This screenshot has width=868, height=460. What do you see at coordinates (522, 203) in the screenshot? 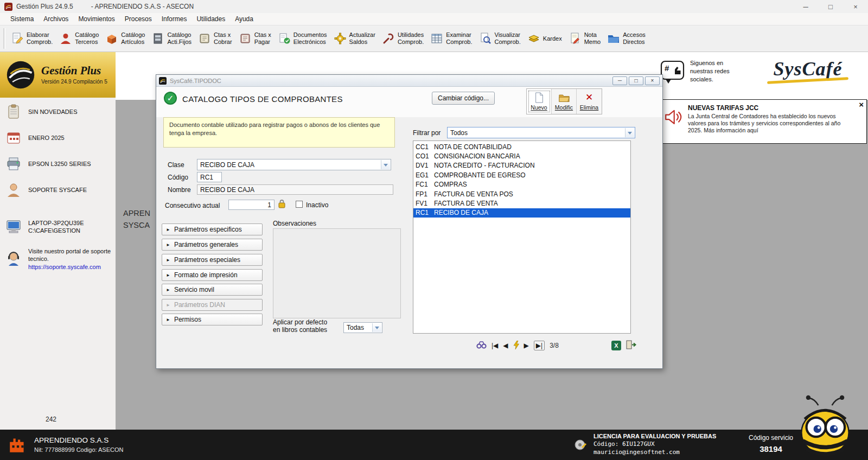
I see `doc-type-row: FV1FACTURA DE VENTA` at bounding box center [522, 203].